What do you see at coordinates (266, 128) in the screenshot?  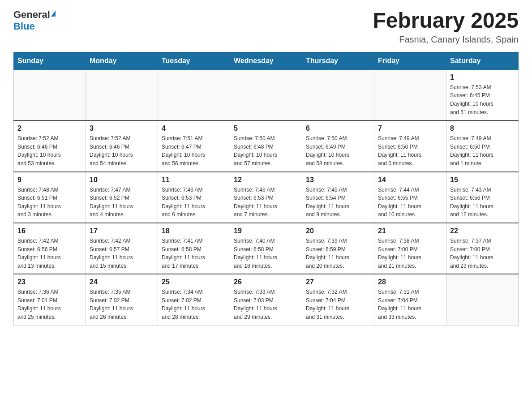 I see `day-number: 5` at bounding box center [266, 128].